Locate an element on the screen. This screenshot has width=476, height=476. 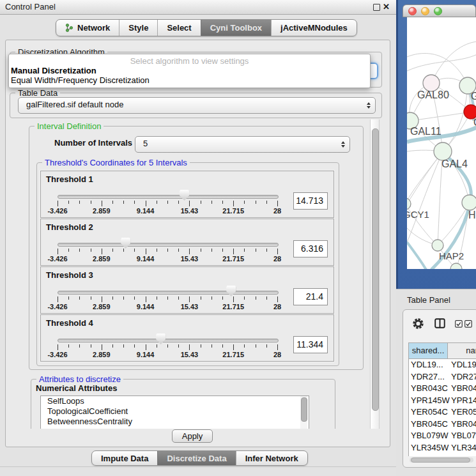
numerical-attributes-list: SelfLoopsTopologicalCoefficientBetweenne… is located at coordinates (175, 412).